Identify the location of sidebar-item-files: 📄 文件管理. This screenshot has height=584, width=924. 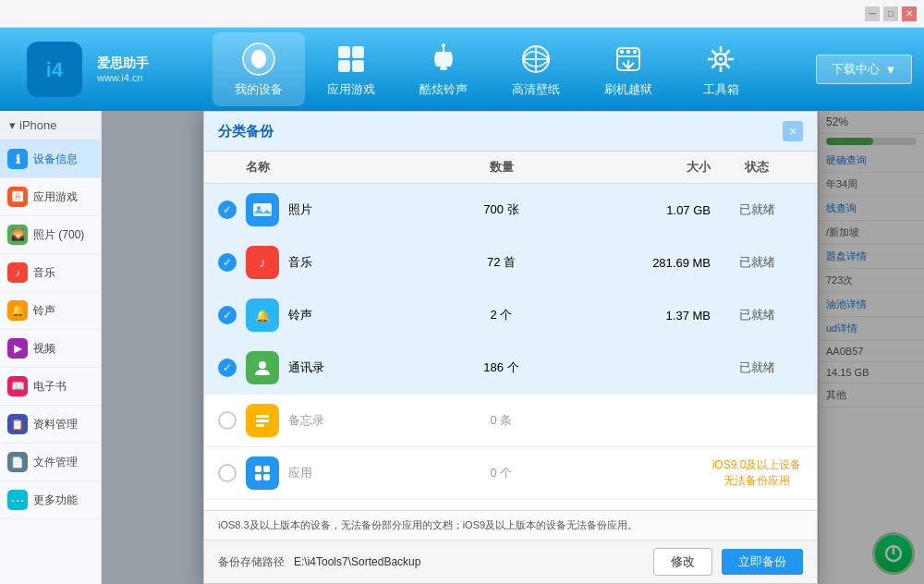
(50, 462).